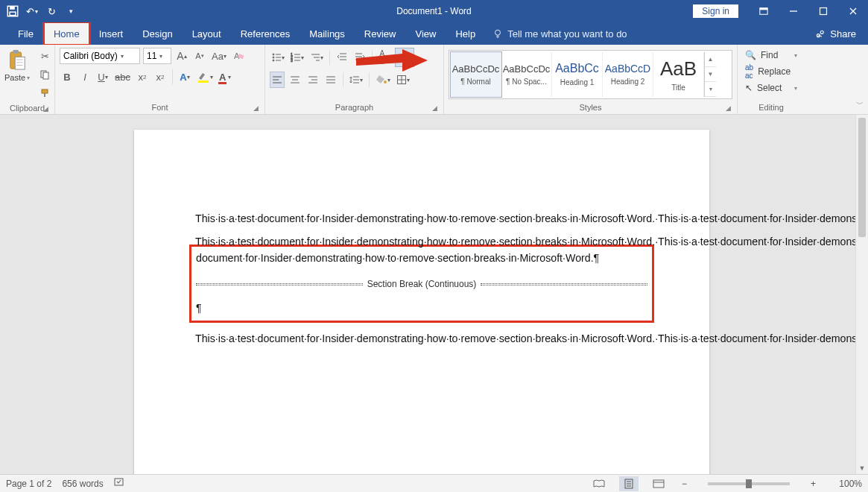 The width and height of the screenshot is (868, 492). What do you see at coordinates (297, 57) in the screenshot?
I see `numbering-icon: 123▾` at bounding box center [297, 57].